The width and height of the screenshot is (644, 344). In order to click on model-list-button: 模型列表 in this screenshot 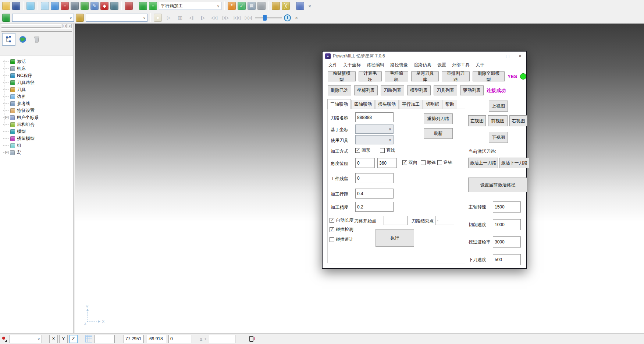, I will do `click(419, 91)`.